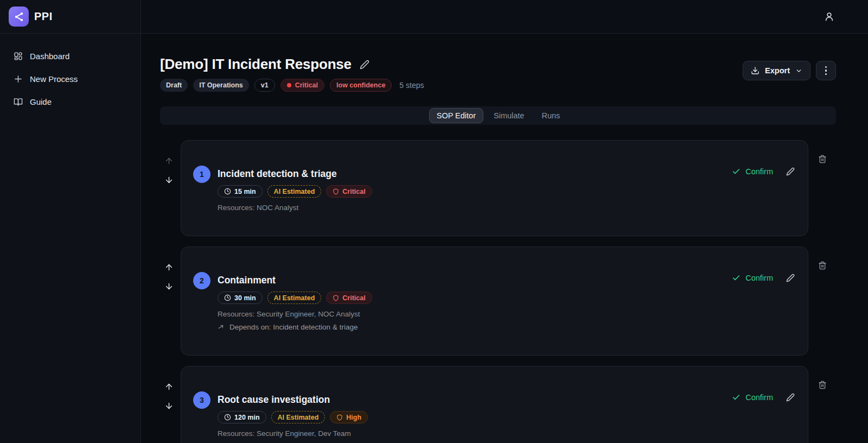 The width and height of the screenshot is (868, 443). Describe the element at coordinates (498, 404) in the screenshot. I see `step-row-3: 3 Root cause investigation 120 min AI Es…` at that location.